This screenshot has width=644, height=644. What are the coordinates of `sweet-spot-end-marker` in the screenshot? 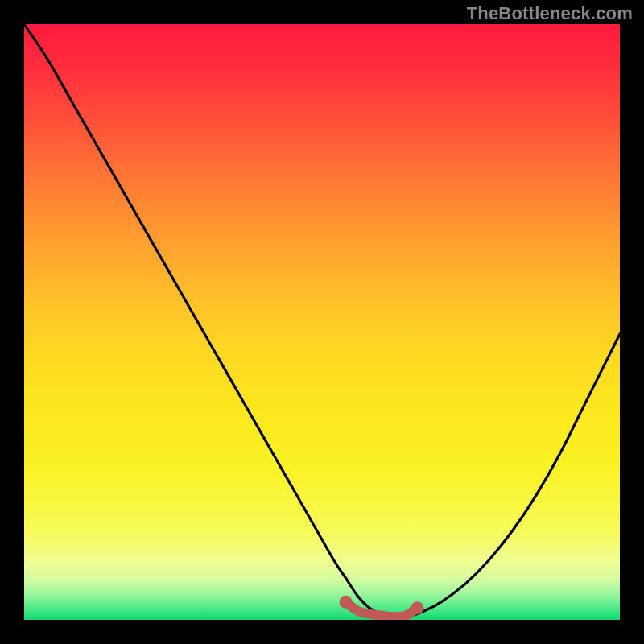 It's located at (417, 608).